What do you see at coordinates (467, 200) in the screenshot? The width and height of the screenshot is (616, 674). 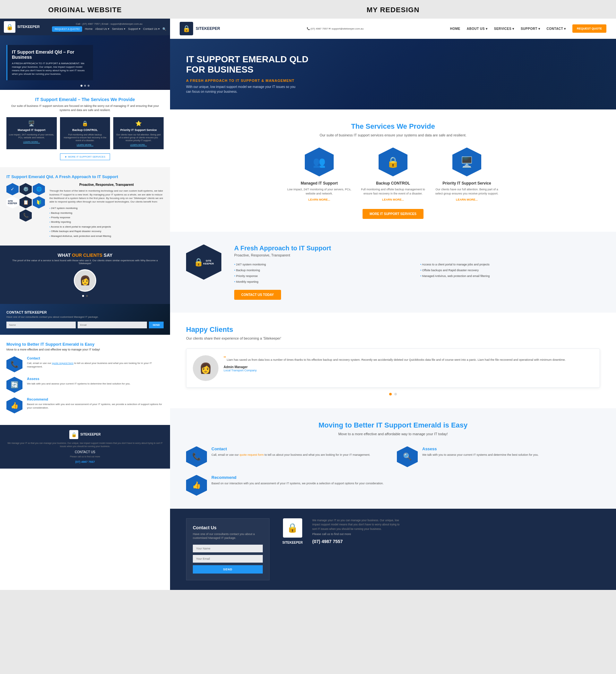 I see `right-service-link-3: LEARN MORE...` at bounding box center [467, 200].